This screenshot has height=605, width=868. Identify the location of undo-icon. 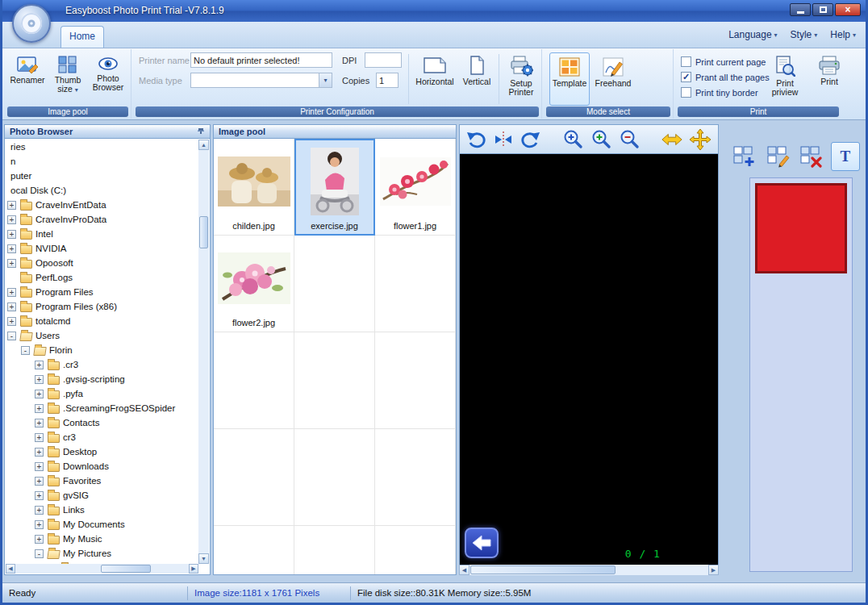
(477, 140).